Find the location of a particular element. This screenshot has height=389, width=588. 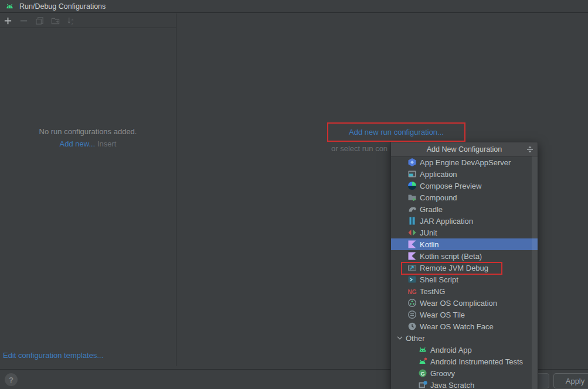

popup-options-icon is located at coordinates (530, 149).